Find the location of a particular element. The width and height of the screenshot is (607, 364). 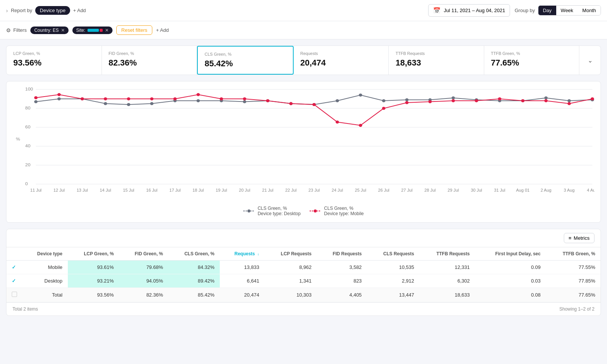

desktop-requests: 6,641 is located at coordinates (242, 281).